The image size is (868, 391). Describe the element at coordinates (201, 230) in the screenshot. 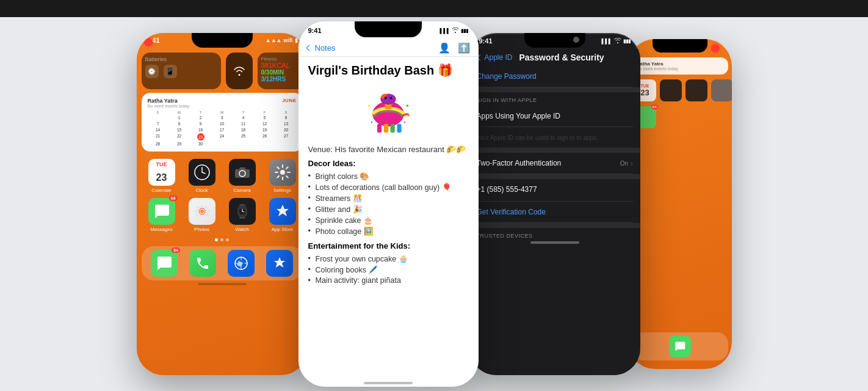

I see `photos-app-label: Photos` at that location.